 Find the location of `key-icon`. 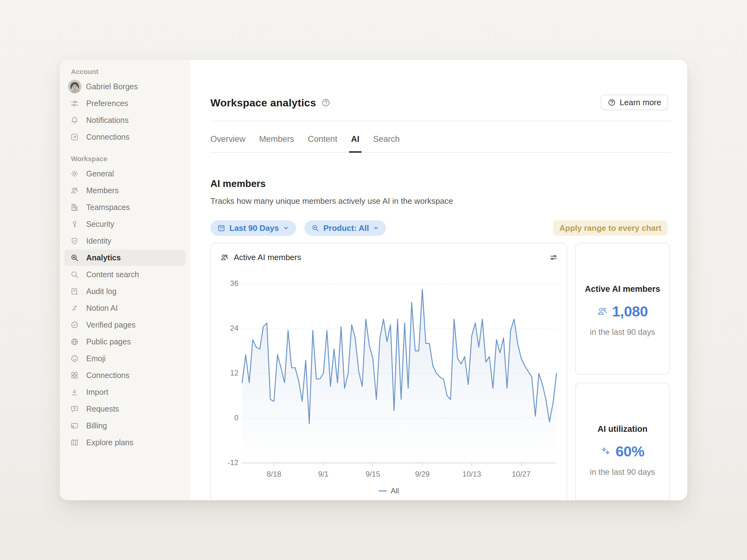

key-icon is located at coordinates (74, 224).